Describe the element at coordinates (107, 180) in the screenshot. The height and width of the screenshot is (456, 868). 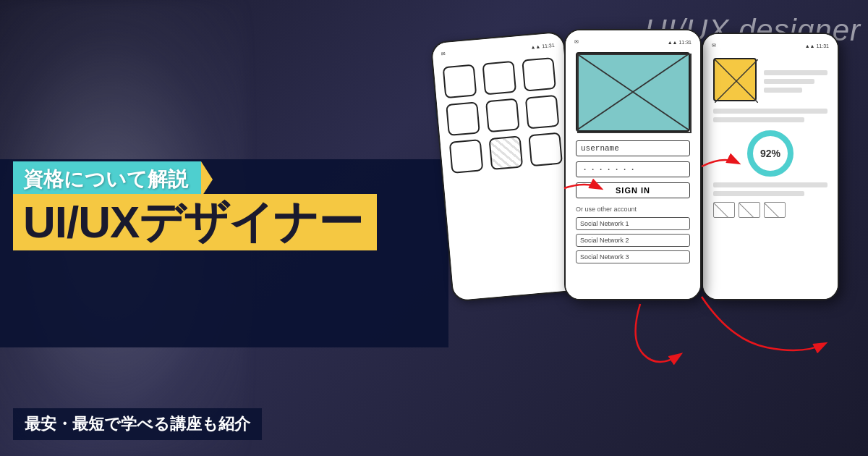
I see `qualification-bg: 資格について解説` at that location.